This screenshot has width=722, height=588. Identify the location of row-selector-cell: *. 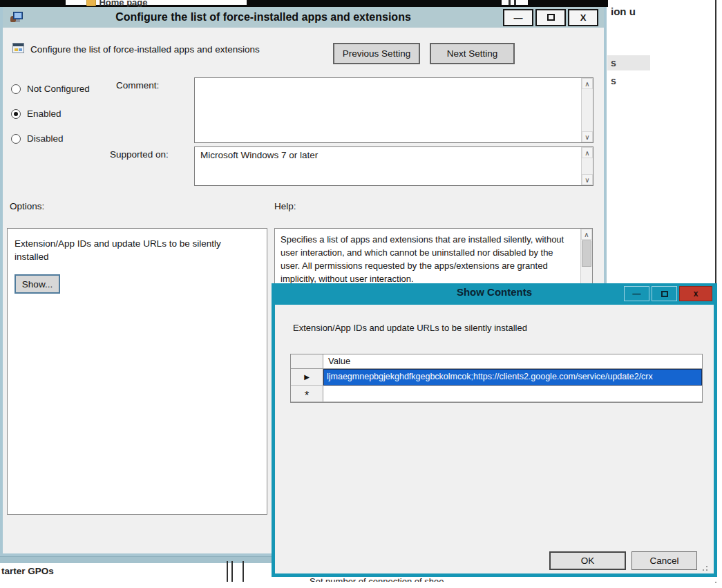
(307, 394).